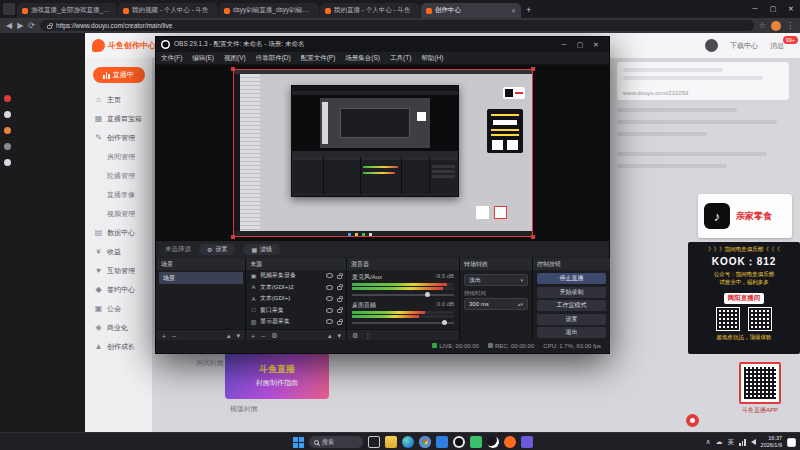 This screenshot has width=800, height=450. I want to click on douyu-logo: 斗鱼创作中心, so click(124, 46).